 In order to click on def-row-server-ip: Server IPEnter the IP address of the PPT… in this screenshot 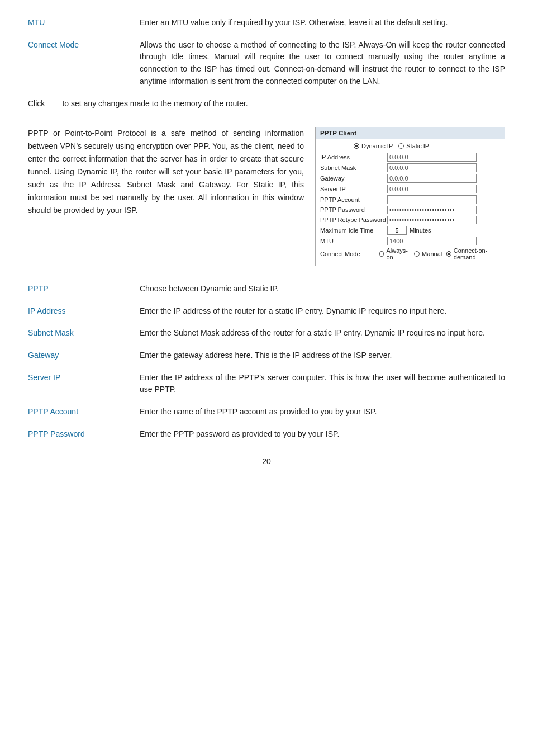, I will do `click(266, 384)`.